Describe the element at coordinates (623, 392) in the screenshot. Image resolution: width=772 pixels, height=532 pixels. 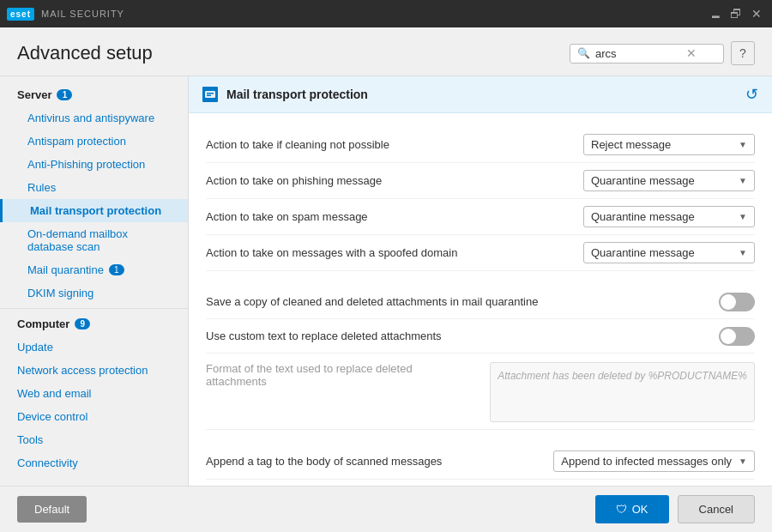
I see `textarea-format-text: Attachment has been deleted by %PRODUCTN…` at that location.